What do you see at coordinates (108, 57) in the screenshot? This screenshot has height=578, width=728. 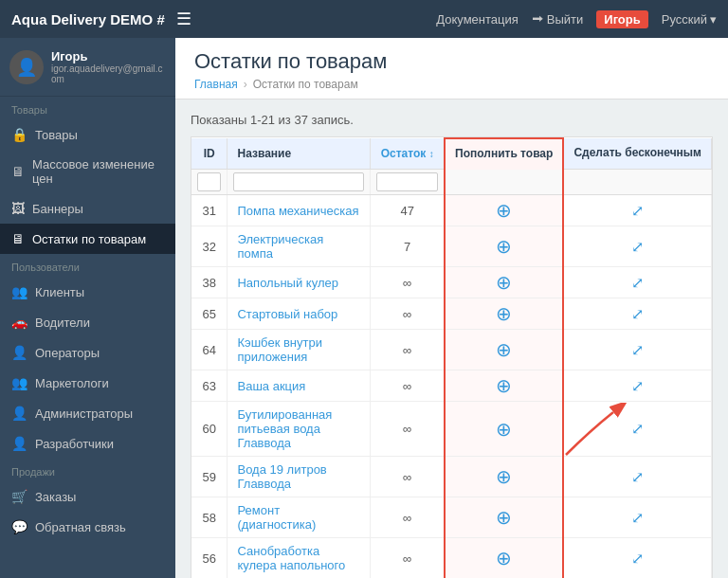 I see `sidebar-username: Игорь` at bounding box center [108, 57].